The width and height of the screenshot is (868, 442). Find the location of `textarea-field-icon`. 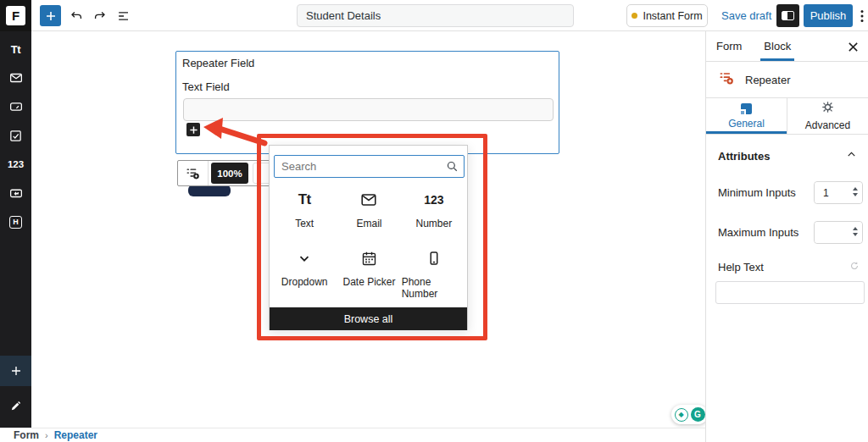

textarea-field-icon is located at coordinates (15, 107).